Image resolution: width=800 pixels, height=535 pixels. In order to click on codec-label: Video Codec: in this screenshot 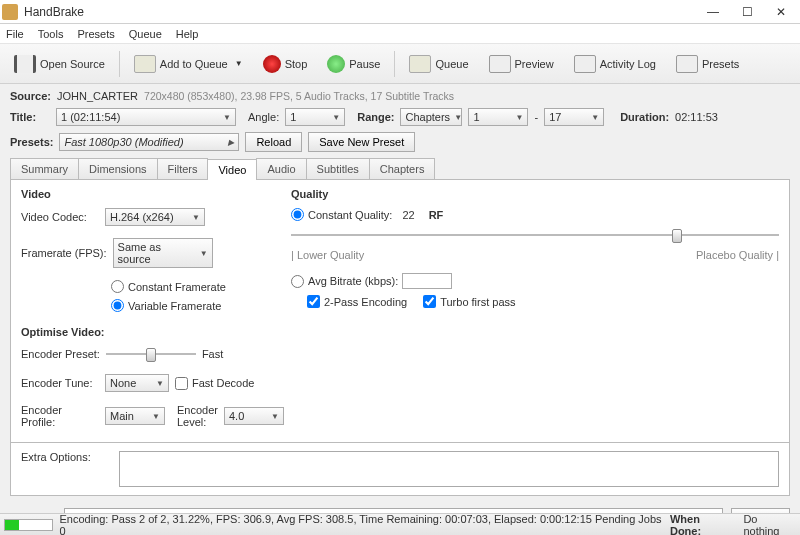, I will do `click(60, 217)`.